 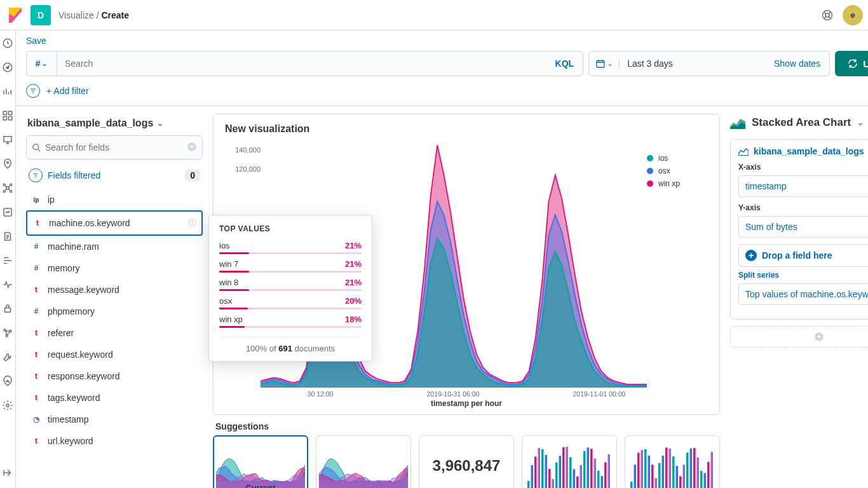 I want to click on chart-x-label: timestamp per hour, so click(x=466, y=403).